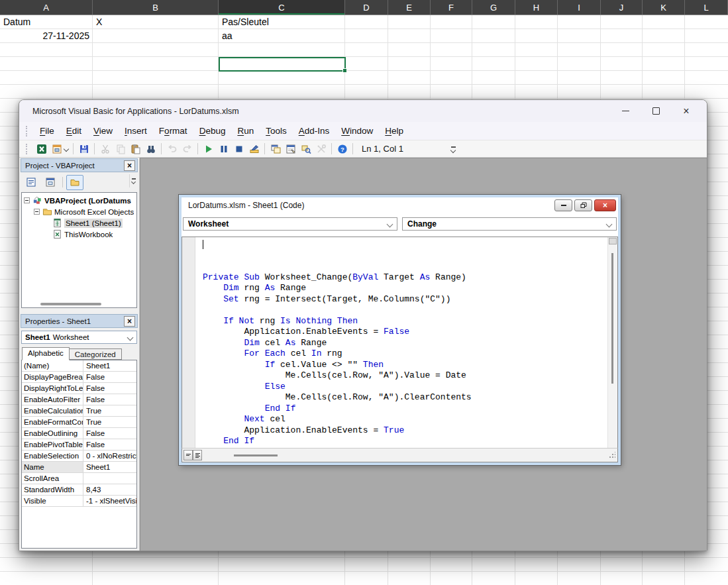 Image resolution: width=728 pixels, height=585 pixels. I want to click on find-icon, so click(151, 149).